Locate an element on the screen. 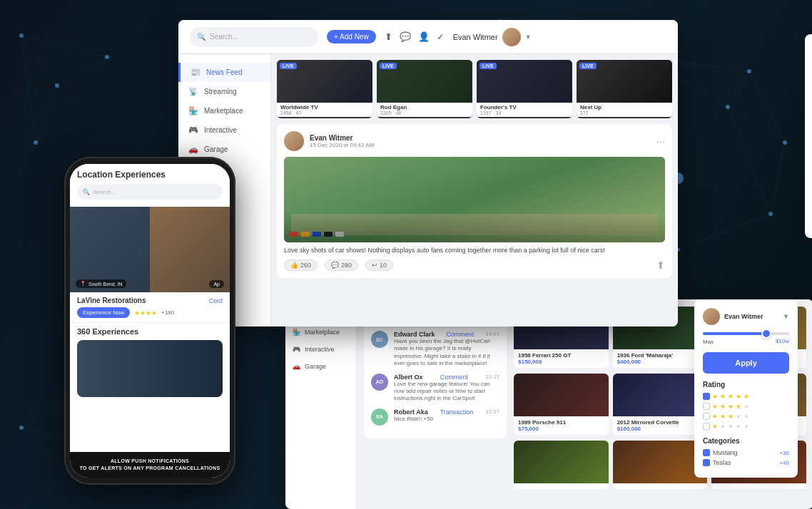 This screenshot has width=812, height=509. user-name: Evan Witmer is located at coordinates (475, 37).